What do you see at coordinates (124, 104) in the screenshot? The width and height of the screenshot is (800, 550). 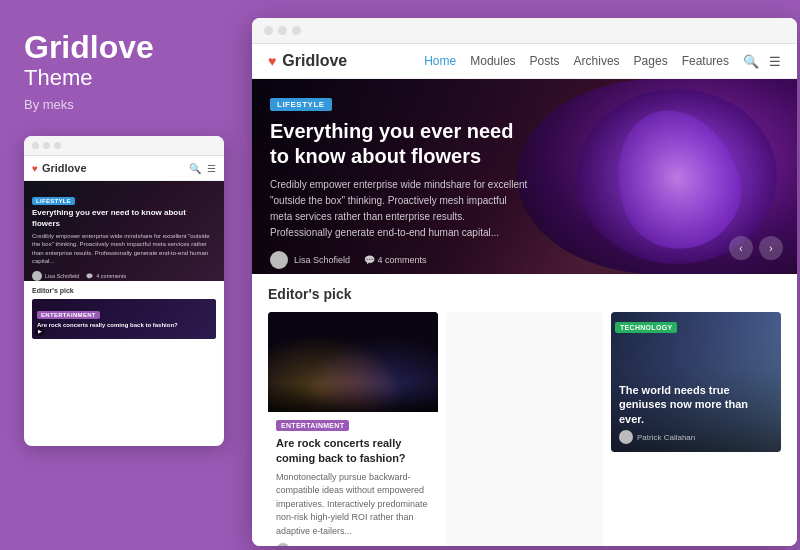 I see `brand-by: By meks` at bounding box center [124, 104].